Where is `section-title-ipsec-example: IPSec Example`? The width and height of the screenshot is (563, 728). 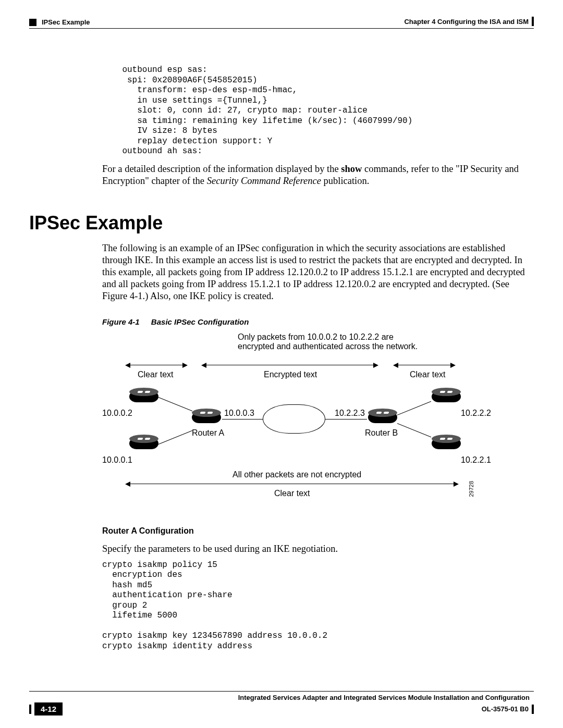 section-title-ipsec-example: IPSec Example is located at coordinates (282, 223).